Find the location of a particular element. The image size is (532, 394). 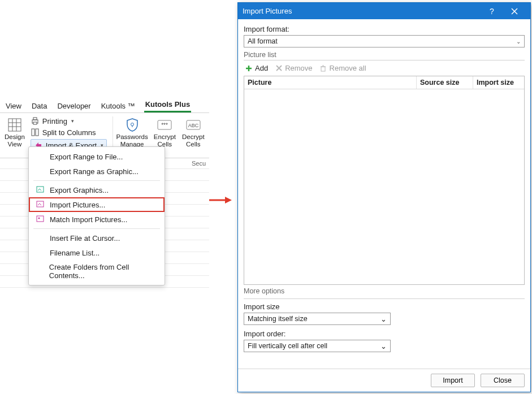

abc-icon: ABC is located at coordinates (193, 125).